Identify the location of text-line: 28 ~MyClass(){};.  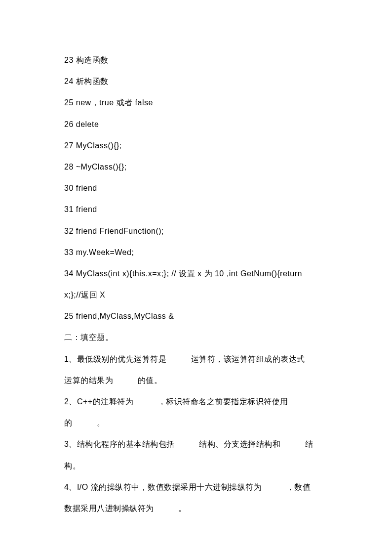
(196, 167).